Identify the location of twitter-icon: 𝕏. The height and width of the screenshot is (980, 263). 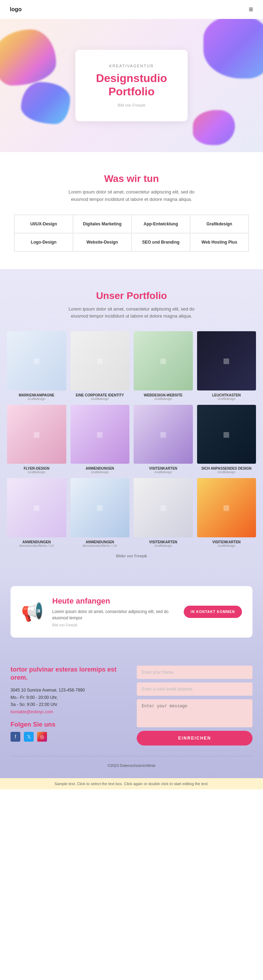
(29, 737).